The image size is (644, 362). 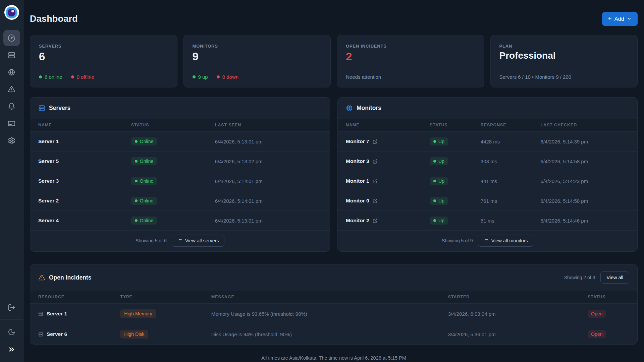 I want to click on monitors-panel-title: Monitors, so click(x=369, y=108).